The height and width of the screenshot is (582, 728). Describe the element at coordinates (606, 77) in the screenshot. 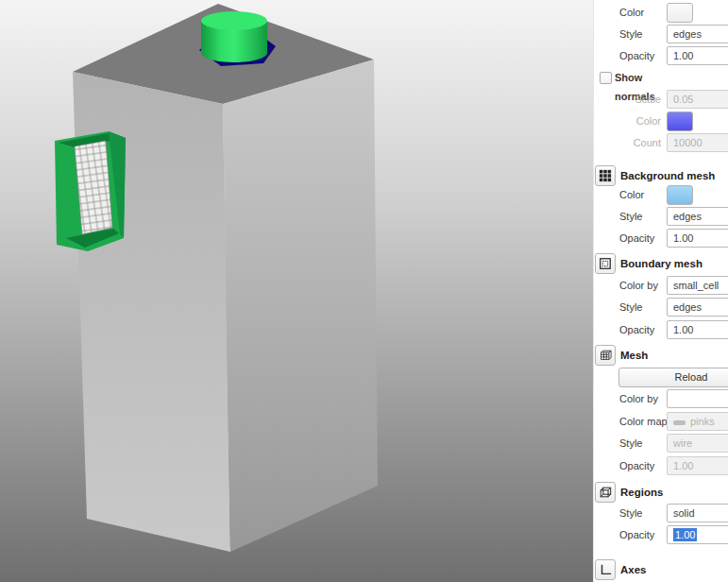

I see `show-normals-checkbox` at that location.